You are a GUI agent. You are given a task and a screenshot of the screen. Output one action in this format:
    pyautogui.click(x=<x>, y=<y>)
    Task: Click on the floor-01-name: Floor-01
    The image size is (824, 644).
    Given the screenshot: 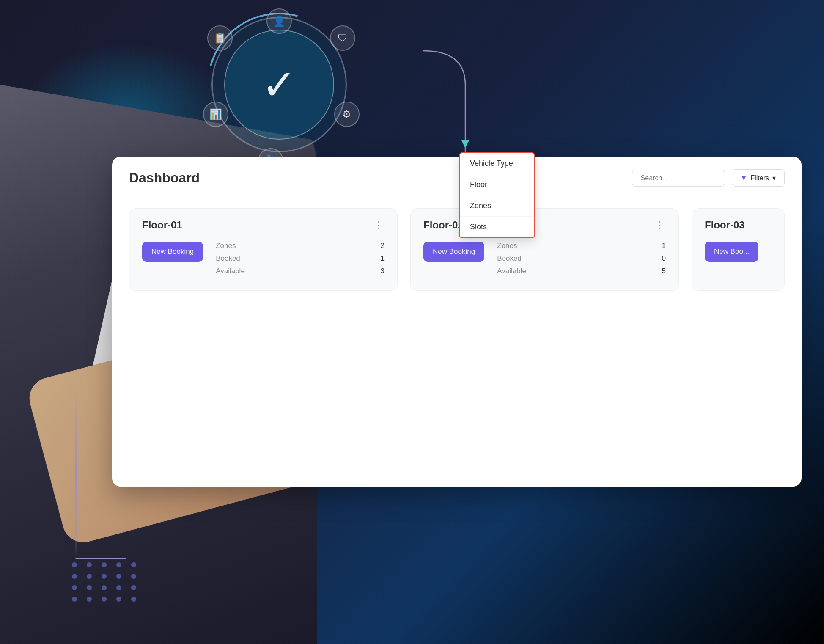 What is the action you would take?
    pyautogui.click(x=162, y=225)
    